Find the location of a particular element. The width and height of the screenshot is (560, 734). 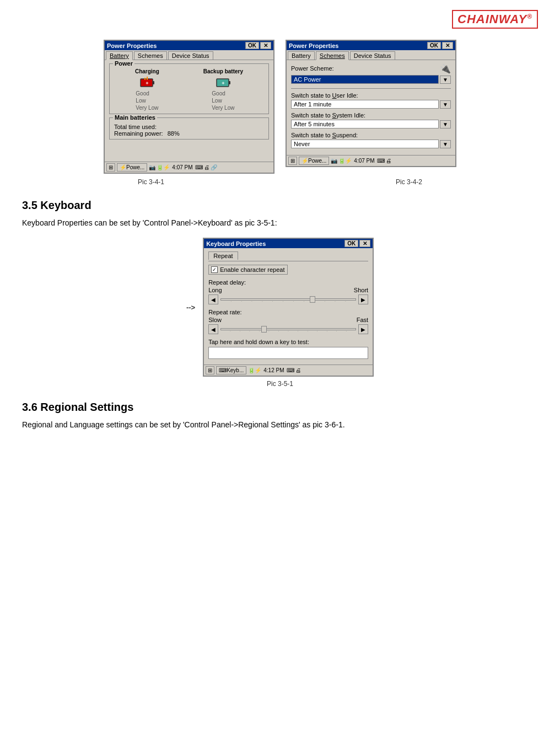

repeat-delay-range: Long Short is located at coordinates (288, 290).